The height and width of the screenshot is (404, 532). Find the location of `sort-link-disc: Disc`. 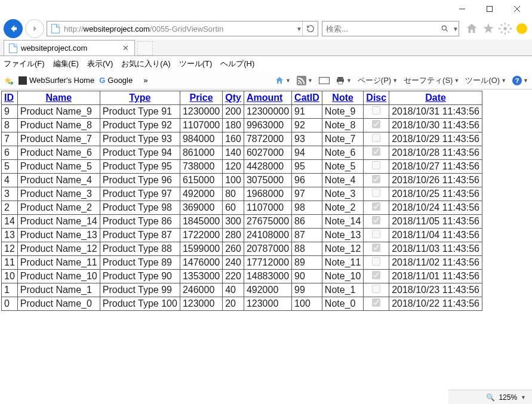

sort-link-disc: Disc is located at coordinates (376, 98).